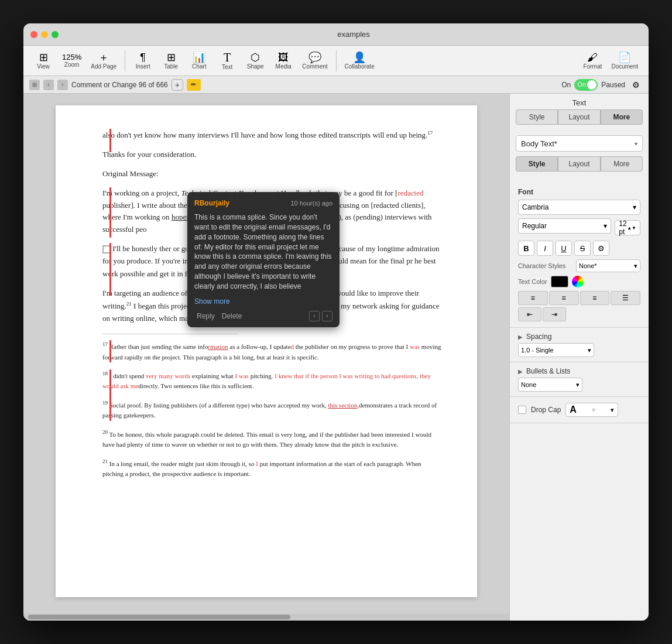  I want to click on footnote-20: 20 To be honest, this whole paragraph co…, so click(272, 439).